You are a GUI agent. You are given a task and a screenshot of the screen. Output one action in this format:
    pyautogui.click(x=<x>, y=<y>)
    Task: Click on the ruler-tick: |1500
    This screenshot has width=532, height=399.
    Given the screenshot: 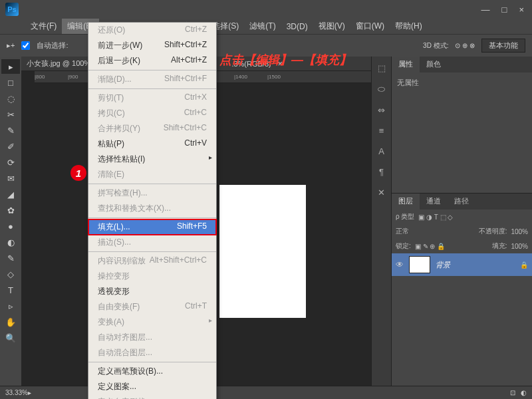 What is the action you would take?
    pyautogui.click(x=284, y=77)
    